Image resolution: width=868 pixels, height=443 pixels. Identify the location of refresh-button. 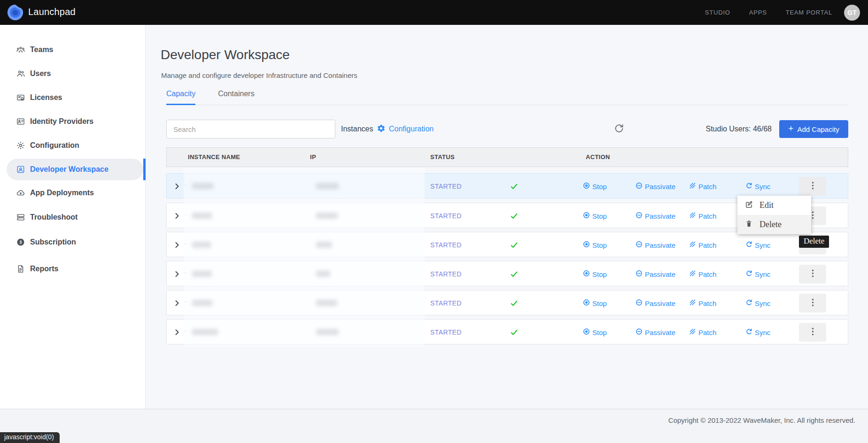
(619, 129).